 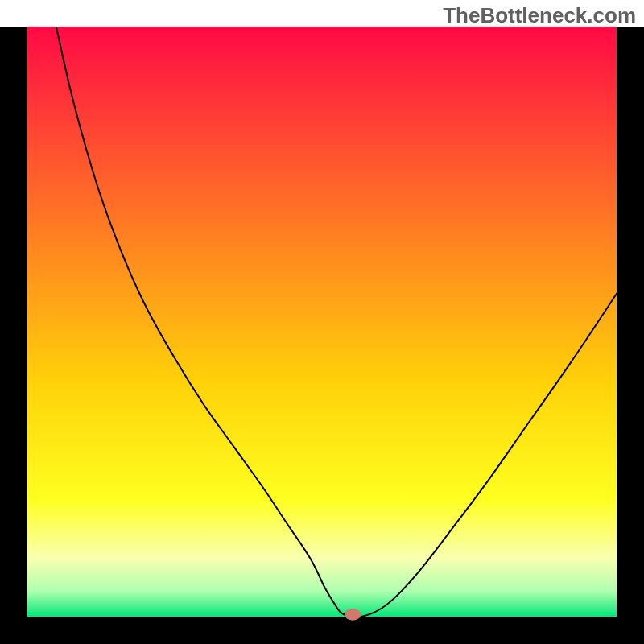 What do you see at coordinates (539, 16) in the screenshot?
I see `watermark-text: TheBottleneck.com` at bounding box center [539, 16].